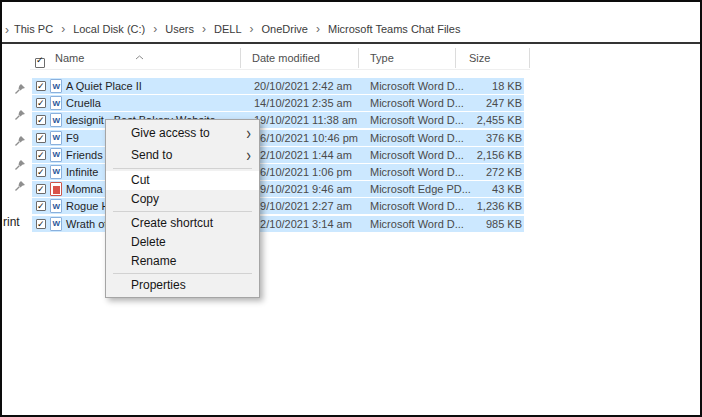 The width and height of the screenshot is (702, 417). What do you see at coordinates (182, 224) in the screenshot?
I see `menu-item-create-shortcut: Create shortcut` at bounding box center [182, 224].